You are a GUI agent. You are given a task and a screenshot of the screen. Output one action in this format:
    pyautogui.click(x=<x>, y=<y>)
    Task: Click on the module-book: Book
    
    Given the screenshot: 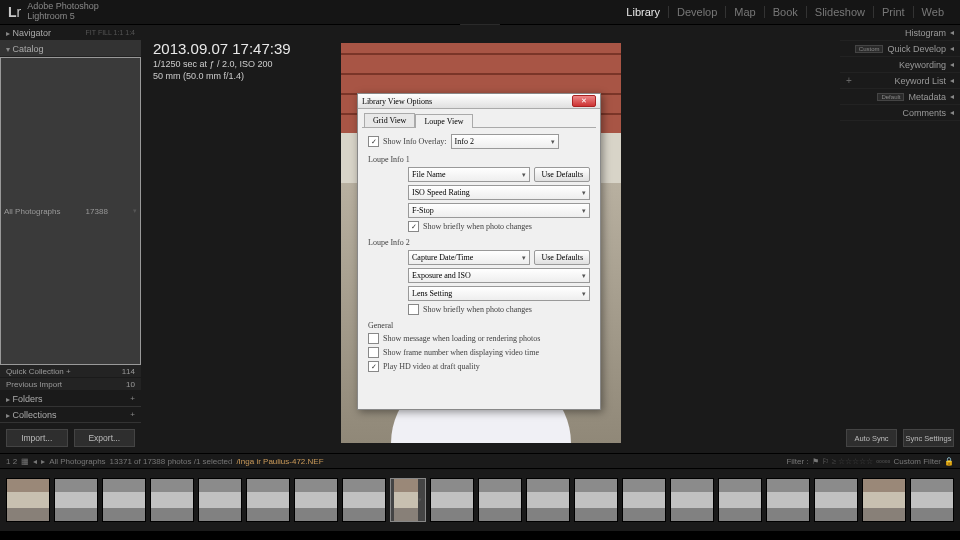 What is the action you would take?
    pyautogui.click(x=786, y=12)
    